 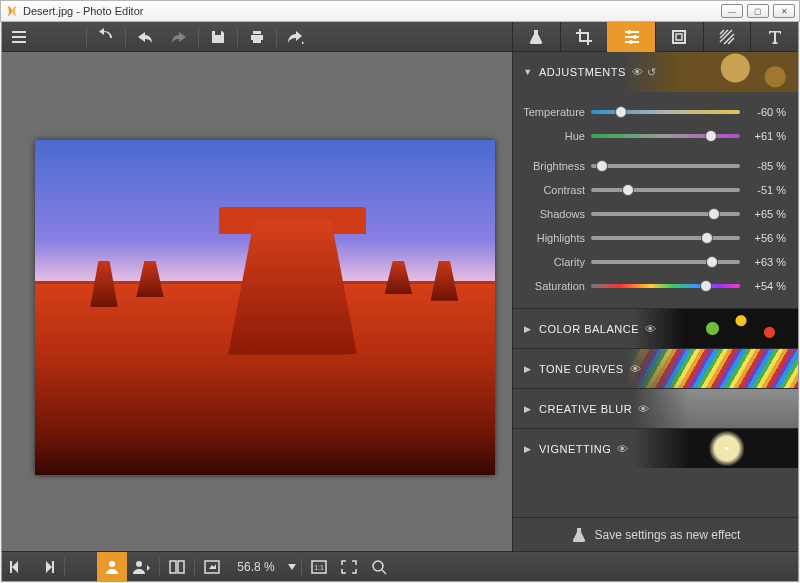 I want to click on split-icon, so click(x=177, y=567).